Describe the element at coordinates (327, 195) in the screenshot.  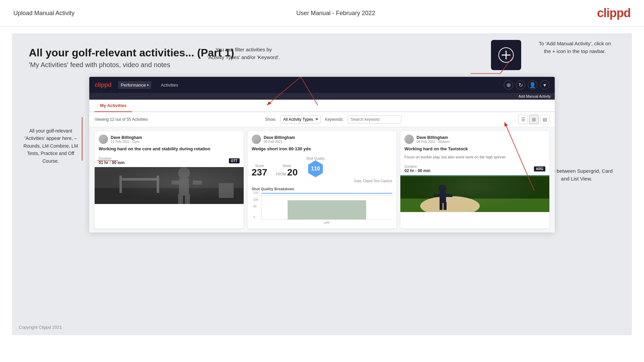
I see `chart-100-line` at that location.